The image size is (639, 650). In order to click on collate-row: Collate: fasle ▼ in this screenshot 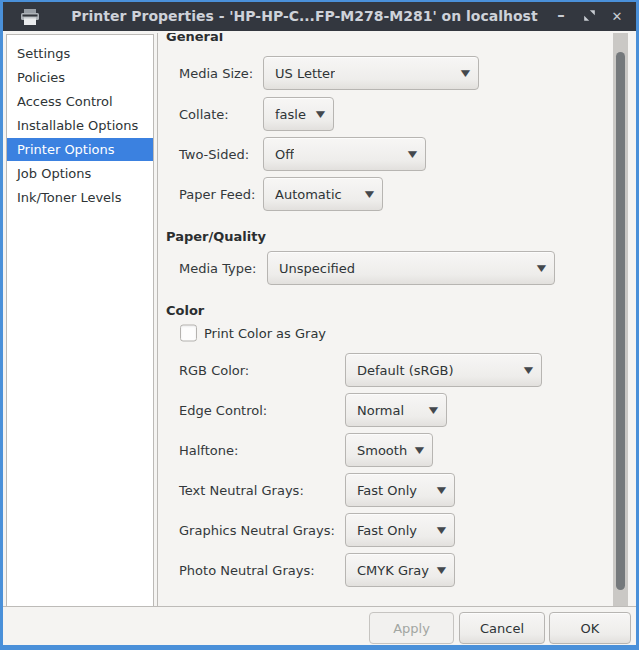, I will do `click(397, 114)`.